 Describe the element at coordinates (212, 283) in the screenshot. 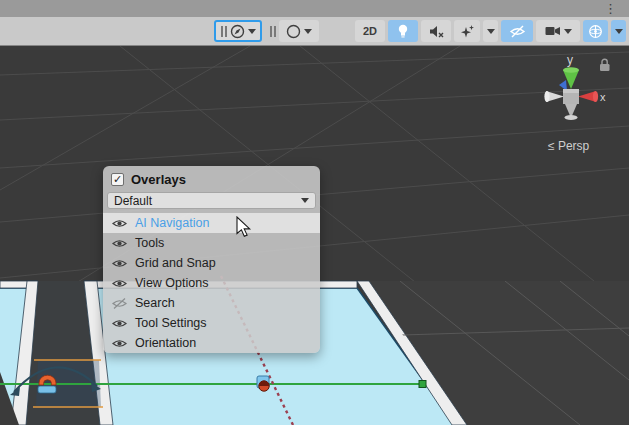

I see `overlay-list: AI Navigation Tools Grid and Snap View O…` at that location.